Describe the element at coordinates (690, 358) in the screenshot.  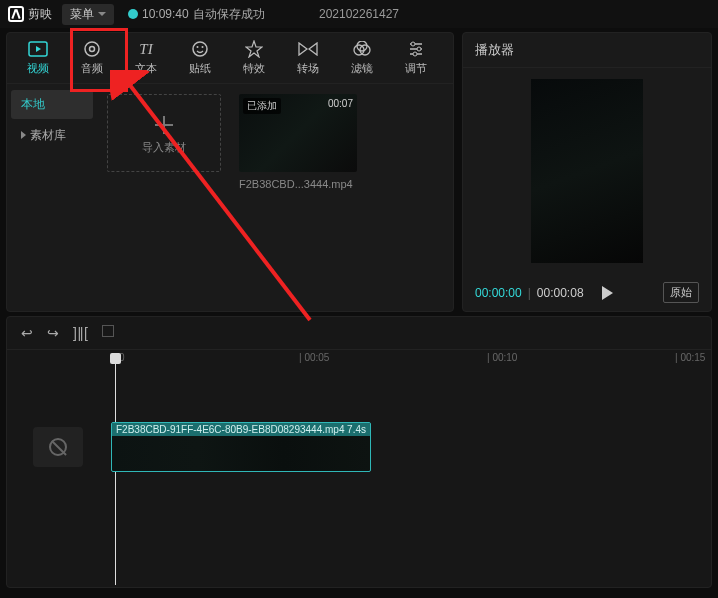
I see `ruler-mark: | 00:15` at that location.